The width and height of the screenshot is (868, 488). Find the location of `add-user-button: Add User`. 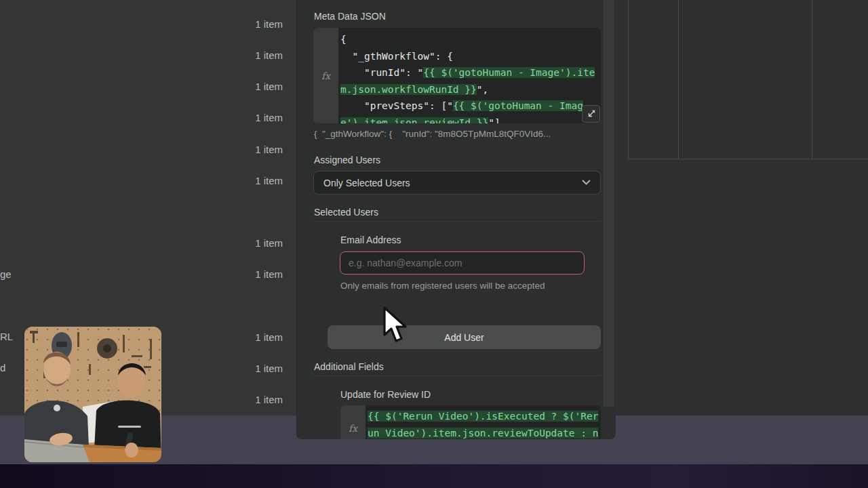

add-user-button: Add User is located at coordinates (464, 338).